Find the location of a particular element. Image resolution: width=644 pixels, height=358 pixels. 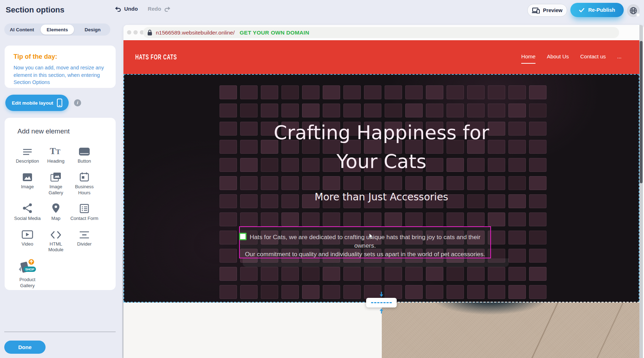

section-resize-handle is located at coordinates (381, 302).